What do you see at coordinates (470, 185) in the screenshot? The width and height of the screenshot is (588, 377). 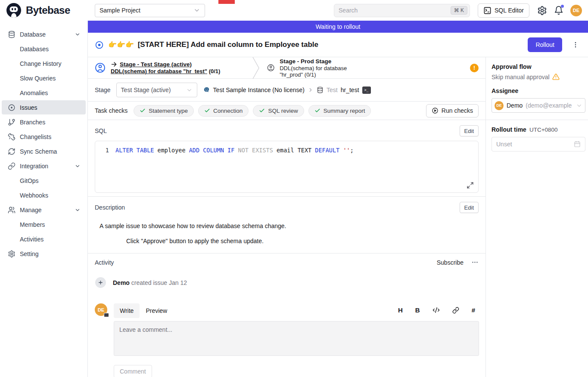 I see `expand-editor-button` at bounding box center [470, 185].